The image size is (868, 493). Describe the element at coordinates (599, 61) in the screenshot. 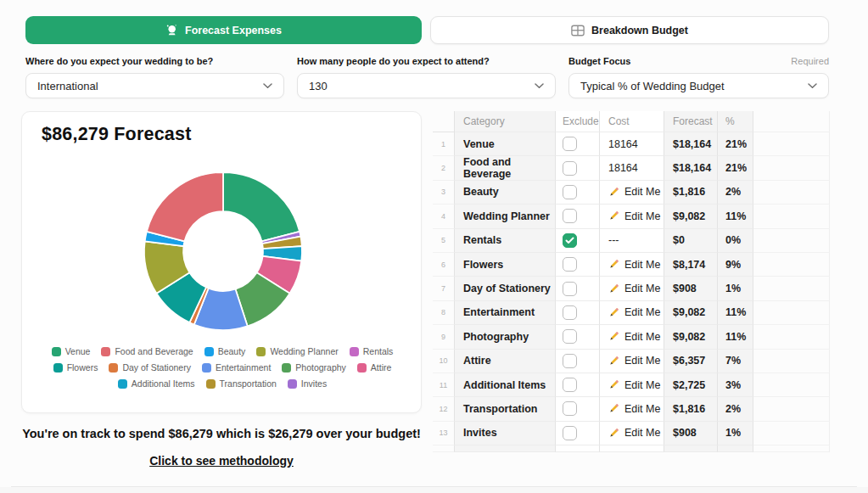

I see `question-budget-focus-label: Budget Focus` at that location.